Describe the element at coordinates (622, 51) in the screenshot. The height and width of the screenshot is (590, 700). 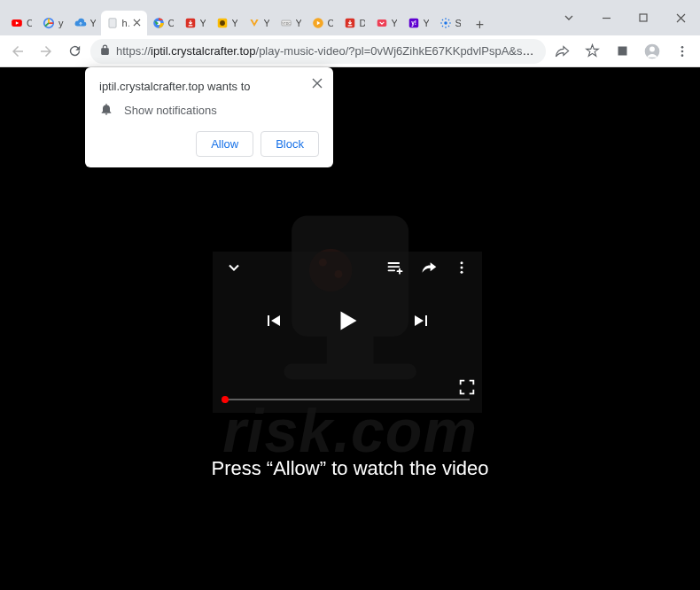
I see `toolbar-right` at that location.